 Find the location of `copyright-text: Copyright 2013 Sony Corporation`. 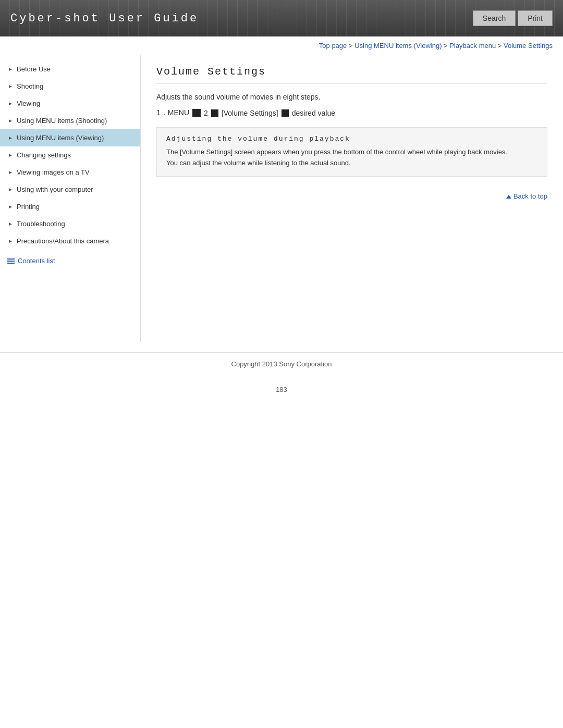

copyright-text: Copyright 2013 Sony Corporation is located at coordinates (282, 364).